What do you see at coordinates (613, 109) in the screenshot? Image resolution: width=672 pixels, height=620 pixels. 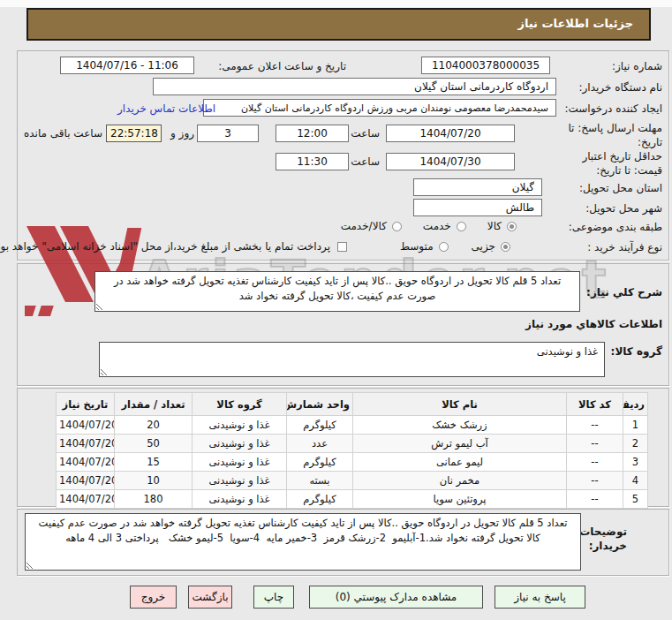 I see `request-creator-label: ایجاد کننده درخواست:` at bounding box center [613, 109].